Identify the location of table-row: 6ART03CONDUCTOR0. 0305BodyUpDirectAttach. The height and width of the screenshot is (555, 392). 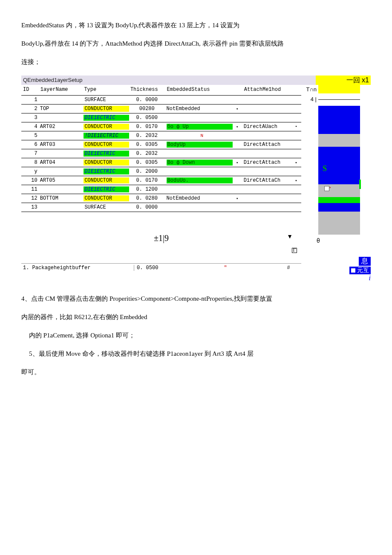
(161, 145).